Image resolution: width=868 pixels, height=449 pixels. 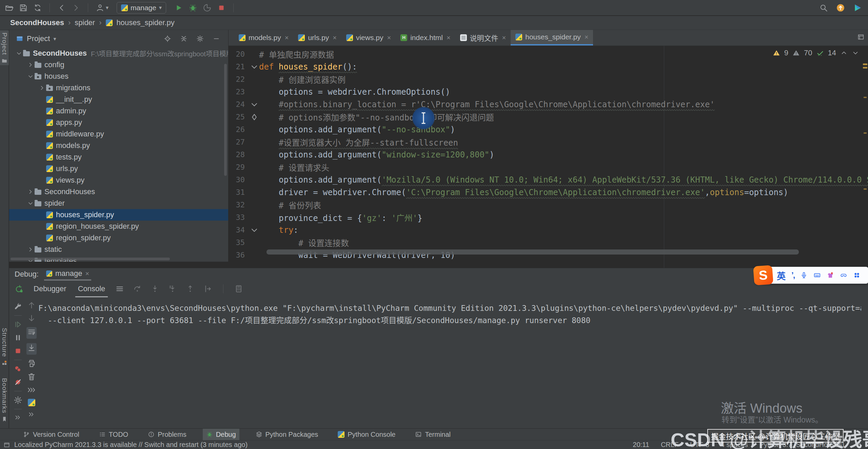 I want to click on scroll-to-end-icon, so click(x=32, y=348).